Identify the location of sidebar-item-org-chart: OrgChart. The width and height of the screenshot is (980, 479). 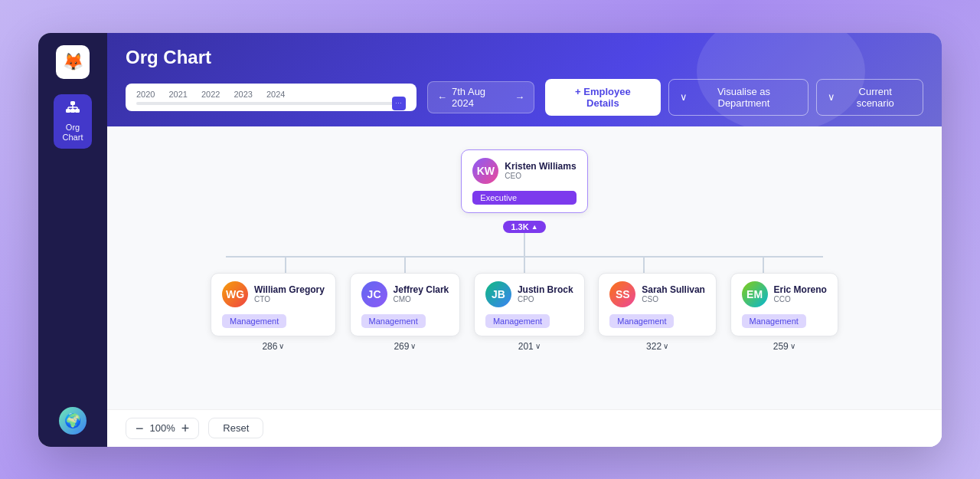
(74, 121).